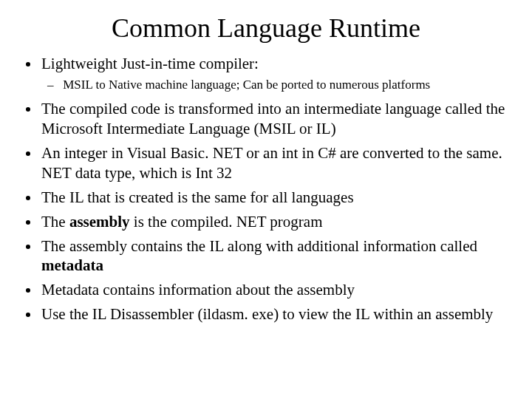 The width and height of the screenshot is (532, 399). Describe the element at coordinates (226, 222) in the screenshot. I see `bullet-text: is the compiled. NET program` at that location.